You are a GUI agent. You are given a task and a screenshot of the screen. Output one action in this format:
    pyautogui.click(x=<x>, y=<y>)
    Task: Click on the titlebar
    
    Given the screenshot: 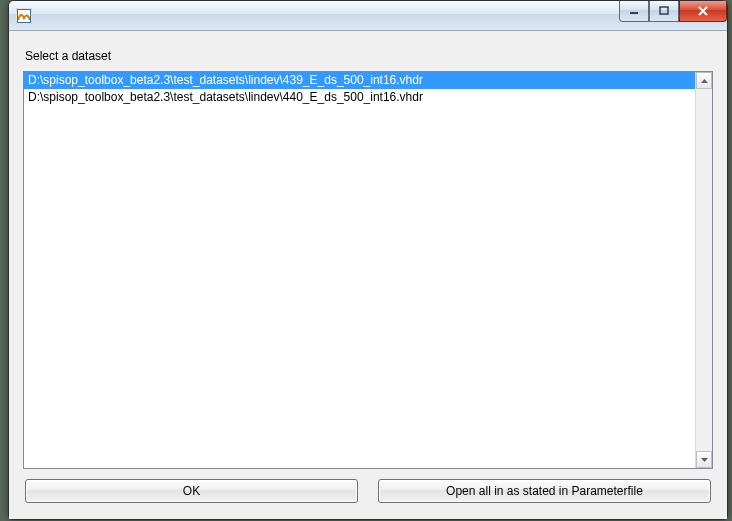 What is the action you would take?
    pyautogui.click(x=368, y=16)
    